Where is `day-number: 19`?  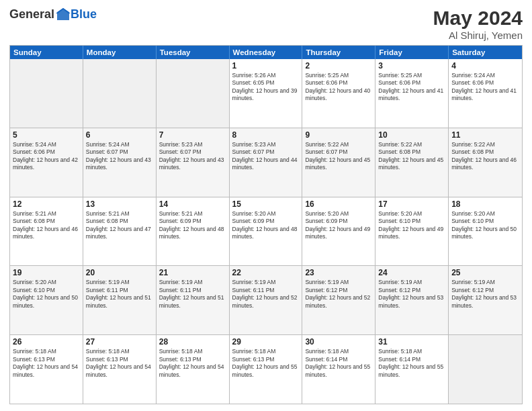
day-number: 19 is located at coordinates (46, 273).